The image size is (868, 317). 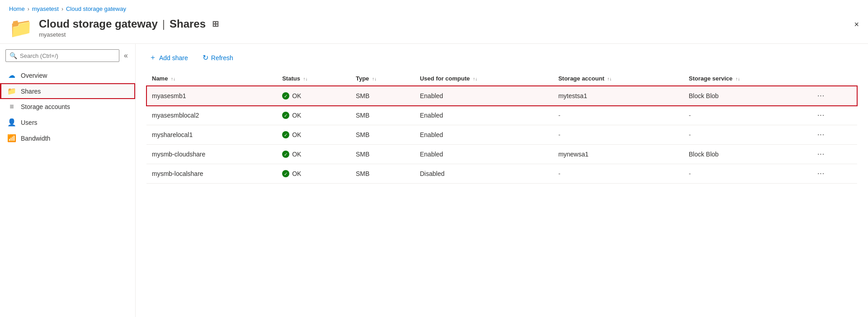 I want to click on add-share-button: ＋ Add share, so click(x=169, y=58).